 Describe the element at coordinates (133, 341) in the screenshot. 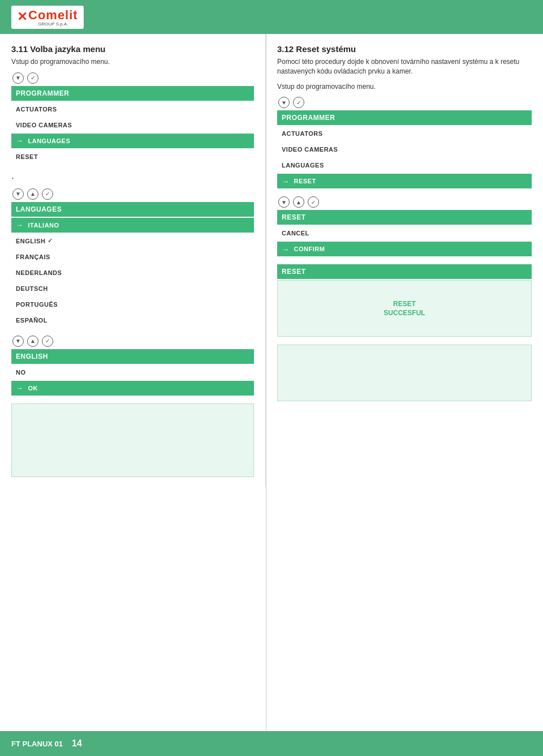

I see `left-panel3-nav: ▼ ▲ ✓` at that location.